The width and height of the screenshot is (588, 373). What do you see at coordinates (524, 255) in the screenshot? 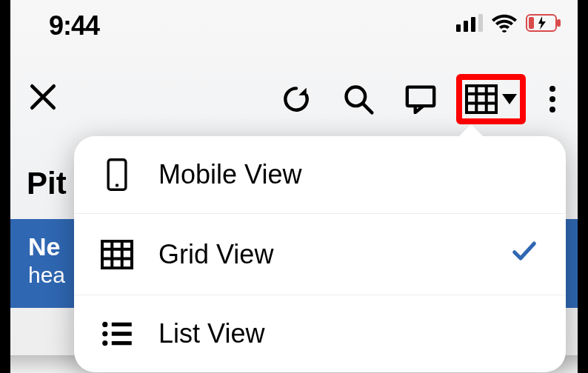
I see `checkmark-icon` at bounding box center [524, 255].